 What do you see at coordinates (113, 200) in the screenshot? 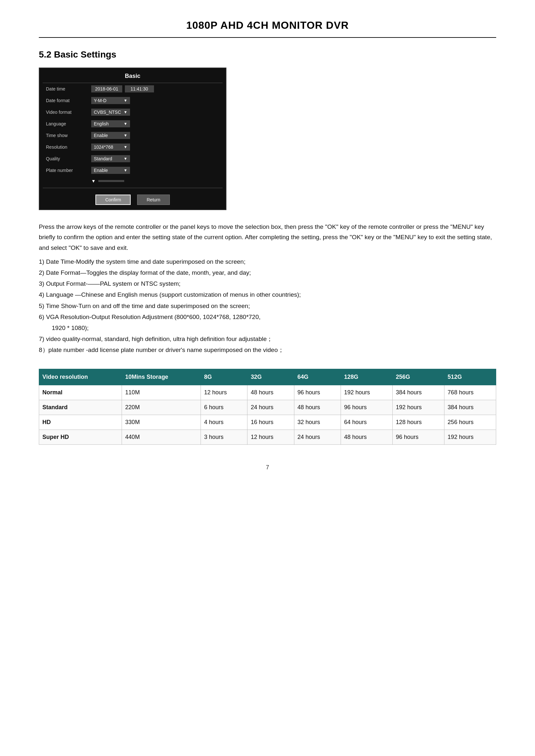
I see `confirm-button: Confirm` at bounding box center [113, 200].